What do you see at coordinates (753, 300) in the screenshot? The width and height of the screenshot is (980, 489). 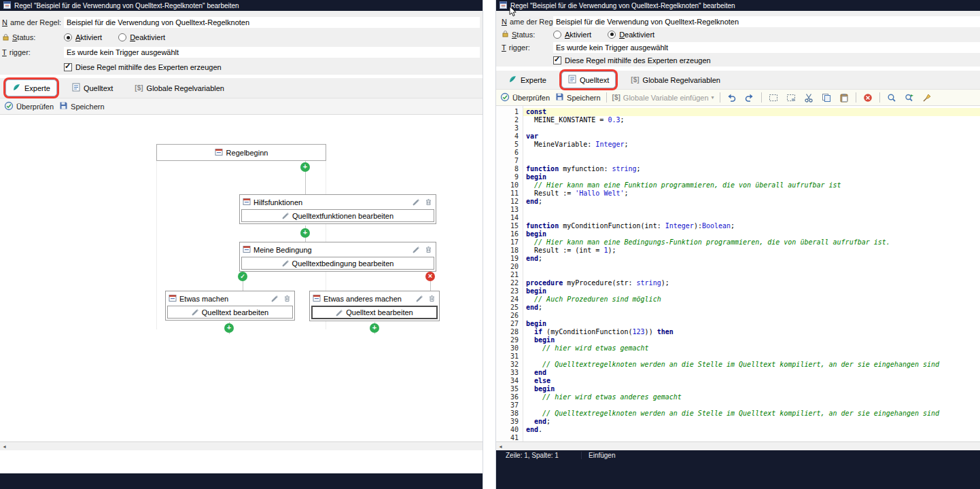 I see `code-line: // Auch Prozeduren sind möglich` at bounding box center [753, 300].